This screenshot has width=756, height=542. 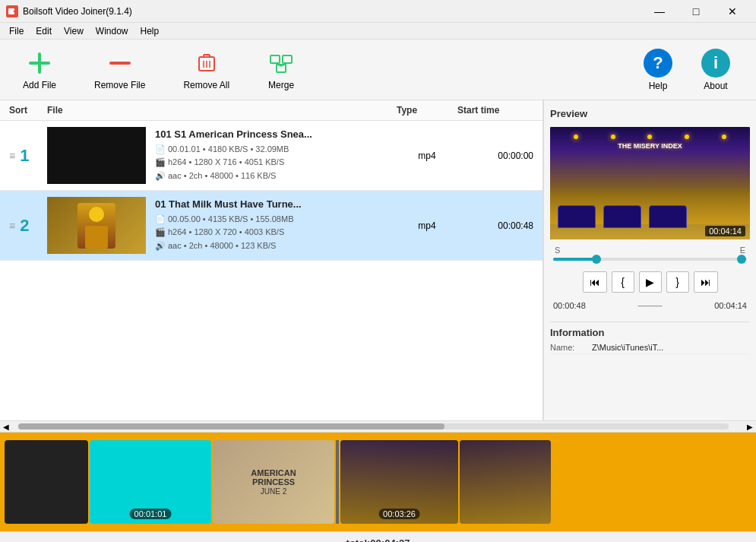 What do you see at coordinates (716, 86) in the screenshot?
I see `about-label: About` at bounding box center [716, 86].